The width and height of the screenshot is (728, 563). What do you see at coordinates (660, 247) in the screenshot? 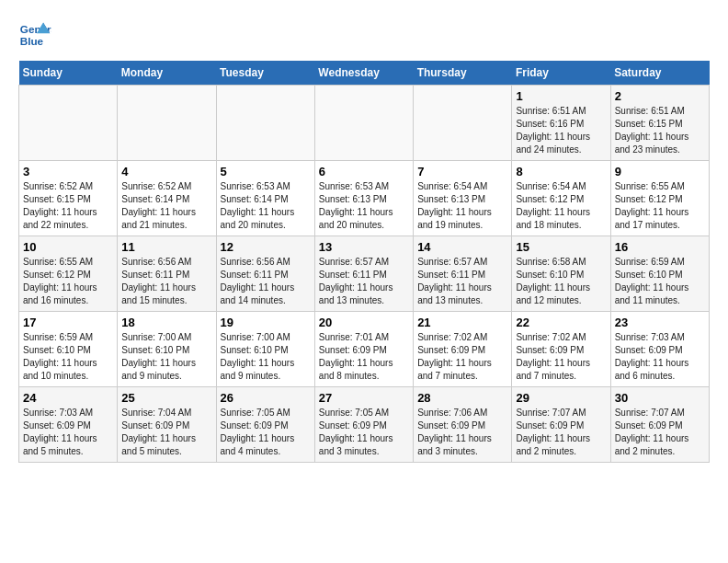
I see `day-number: 16` at bounding box center [660, 247].